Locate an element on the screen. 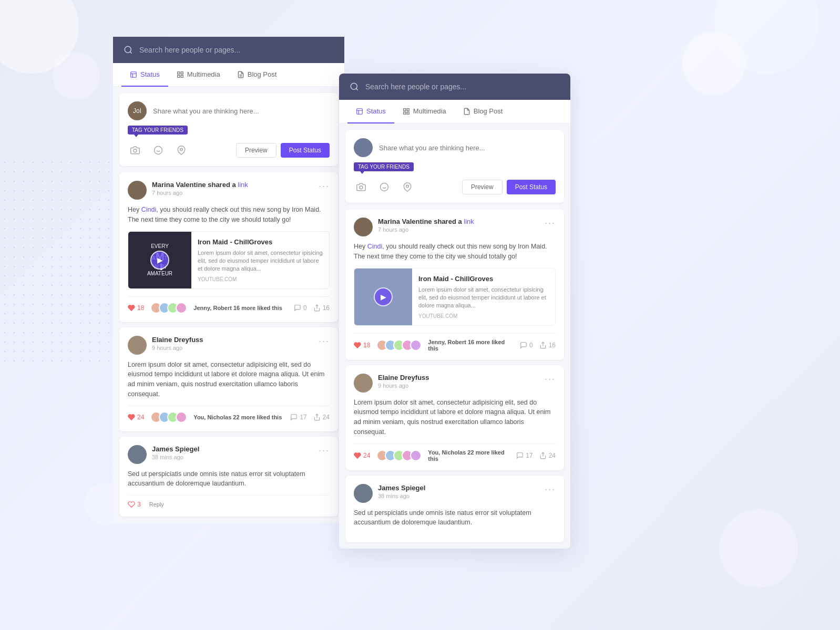 The width and height of the screenshot is (840, 630). composer-right-actions-2: Preview Post Status is located at coordinates (509, 187).